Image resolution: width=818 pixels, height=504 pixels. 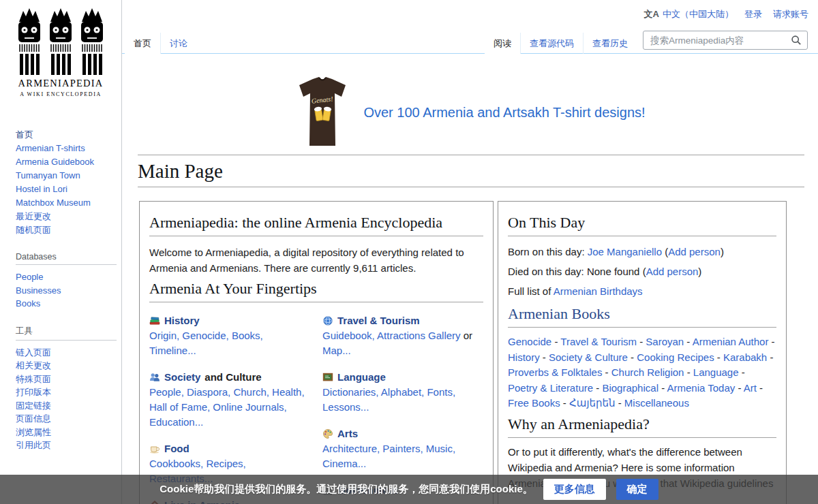 What do you see at coordinates (630, 388) in the screenshot?
I see `book-category-link: Biographical` at bounding box center [630, 388].